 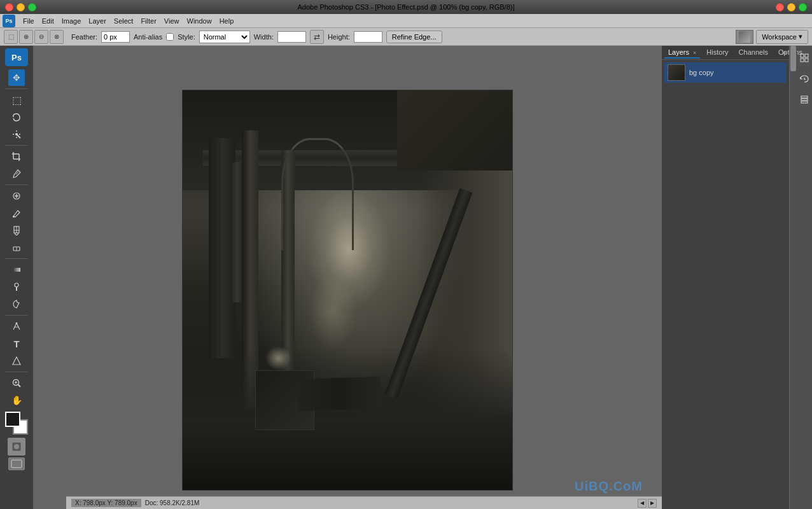 I want to click on panel-icon-history, so click(x=804, y=79).